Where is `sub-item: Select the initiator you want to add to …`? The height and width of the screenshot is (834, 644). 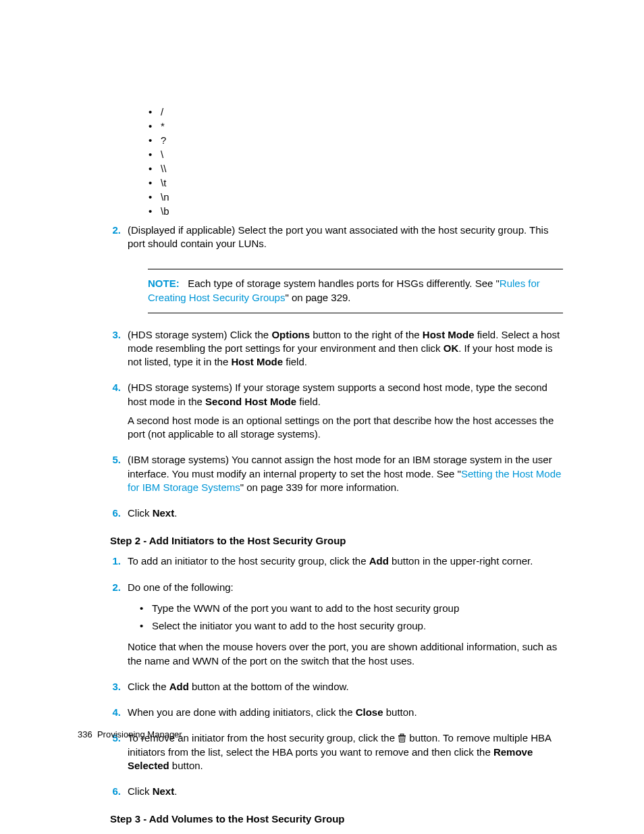
sub-item: Select the initiator you want to add to … is located at coordinates (351, 626).